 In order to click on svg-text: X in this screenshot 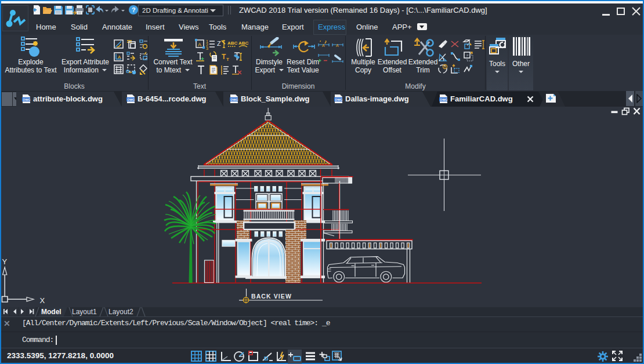, I will do `click(43, 300)`.